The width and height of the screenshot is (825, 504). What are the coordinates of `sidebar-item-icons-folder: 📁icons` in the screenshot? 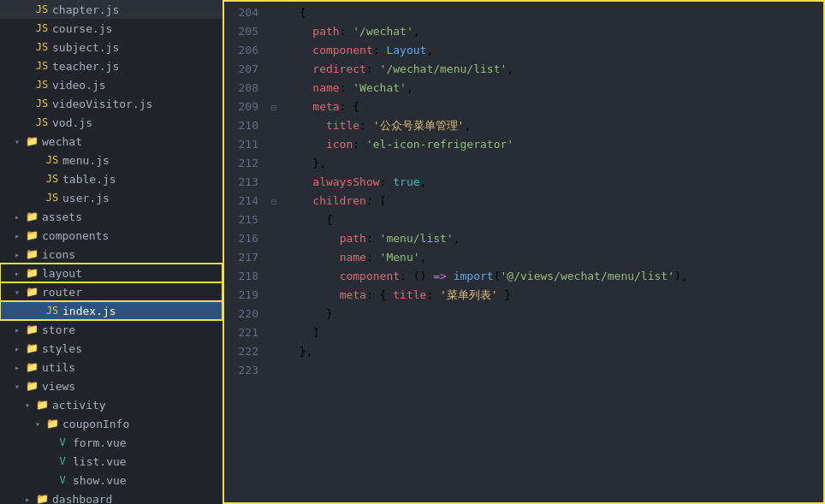 It's located at (111, 254).